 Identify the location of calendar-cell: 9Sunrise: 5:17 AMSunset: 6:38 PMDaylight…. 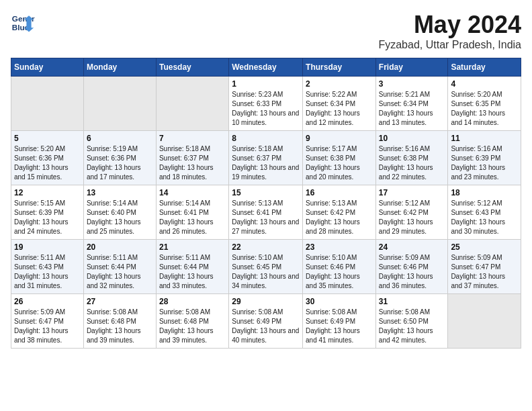
(340, 158).